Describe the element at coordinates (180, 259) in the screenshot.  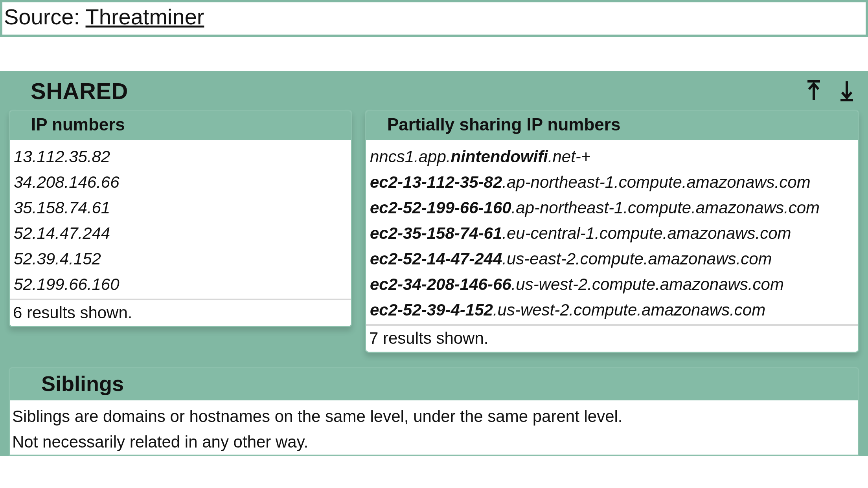
I see `ip-row: 52.39.4.152` at that location.